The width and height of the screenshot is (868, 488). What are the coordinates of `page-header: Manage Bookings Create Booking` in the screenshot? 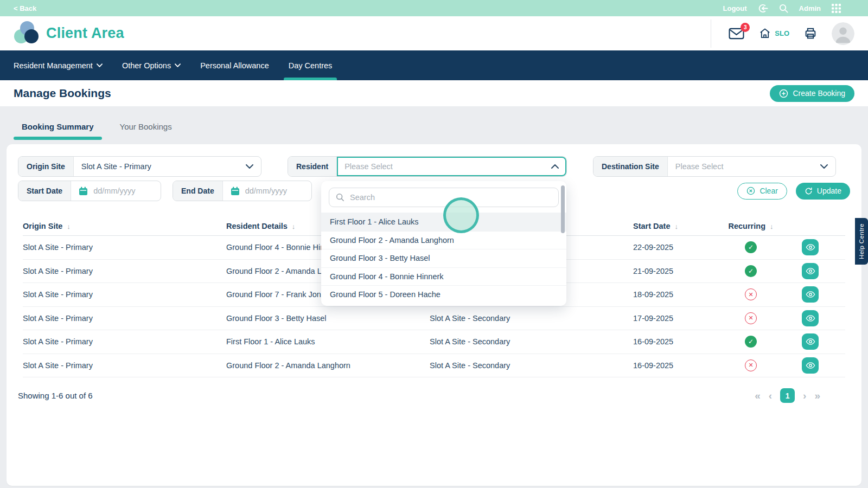 It's located at (434, 93).